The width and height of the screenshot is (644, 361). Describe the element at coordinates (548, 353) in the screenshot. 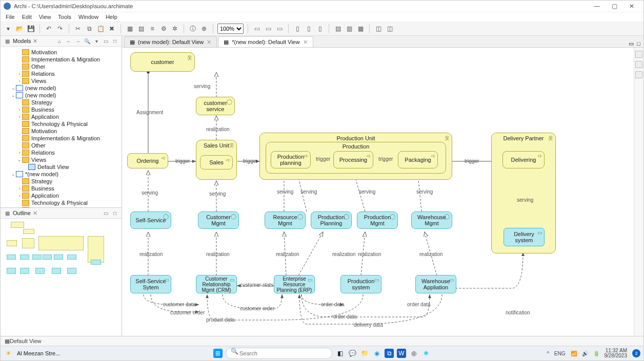

I see `tray-chevron-icon: ^` at that location.